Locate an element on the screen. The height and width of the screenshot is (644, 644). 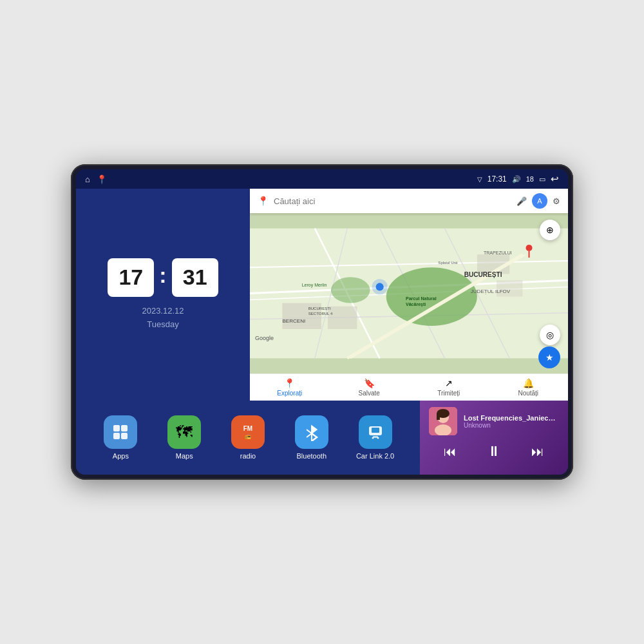
clock-hour: 17 is located at coordinates (131, 278).